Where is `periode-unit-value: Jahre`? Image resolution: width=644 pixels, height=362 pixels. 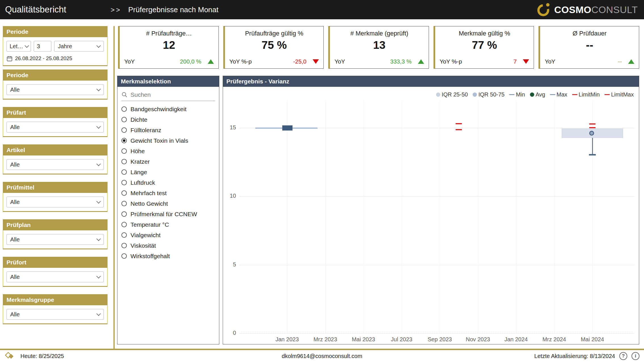
periode-unit-value: Jahre is located at coordinates (65, 47).